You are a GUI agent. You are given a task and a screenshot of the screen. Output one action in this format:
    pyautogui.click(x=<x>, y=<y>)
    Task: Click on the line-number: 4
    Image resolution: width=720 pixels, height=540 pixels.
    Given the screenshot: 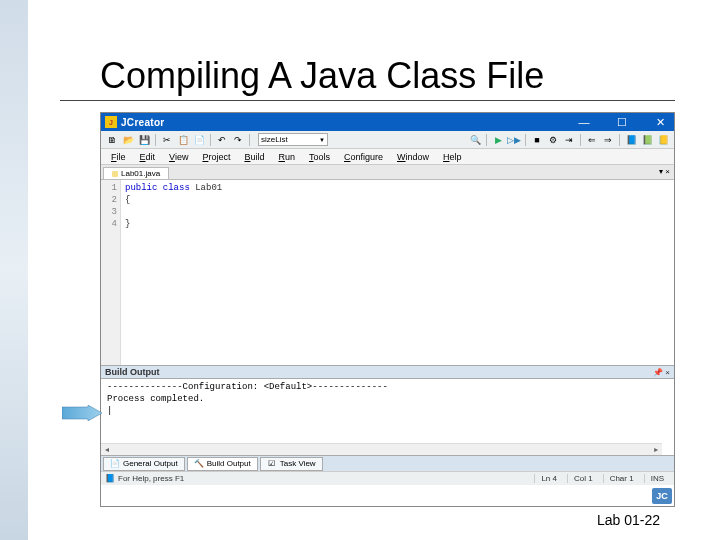 What is the action you would take?
    pyautogui.click(x=110, y=224)
    